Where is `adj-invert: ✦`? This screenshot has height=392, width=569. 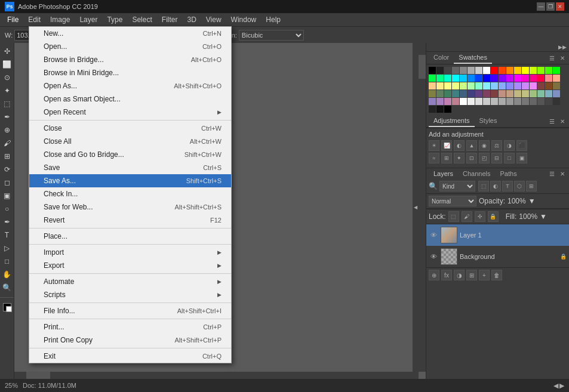
adj-invert: ✦ is located at coordinates (459, 158).